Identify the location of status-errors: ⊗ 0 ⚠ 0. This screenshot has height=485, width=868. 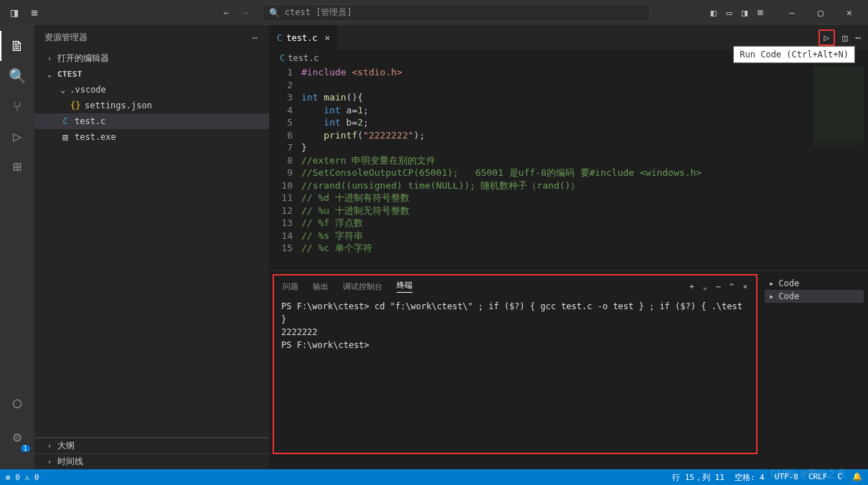
(22, 478).